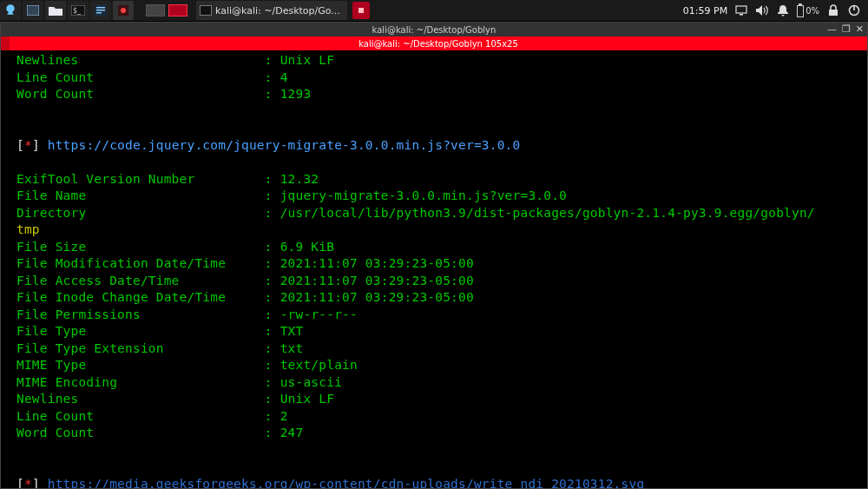 The height and width of the screenshot is (489, 868). Describe the element at coordinates (416, 213) in the screenshot. I see `kv-directory: Directory : /usr/local/lib/python3.9/dis…` at that location.